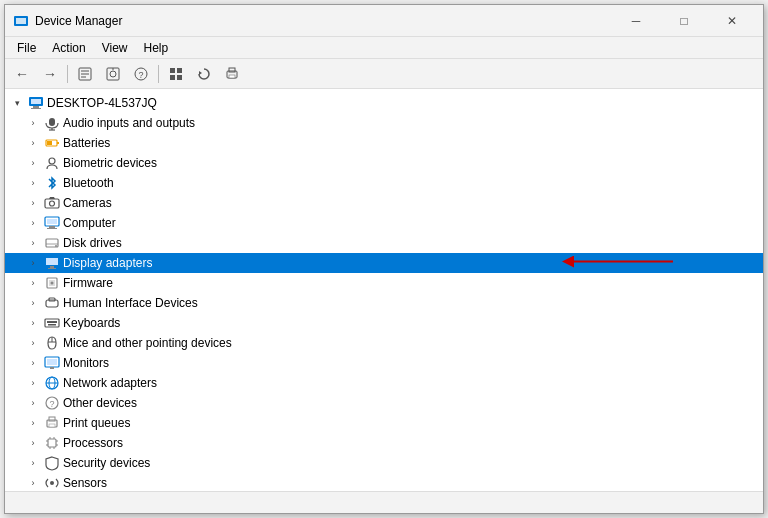 This screenshot has height=518, width=768. I want to click on item-label-audio: Audio inputs and outputs, so click(129, 123).